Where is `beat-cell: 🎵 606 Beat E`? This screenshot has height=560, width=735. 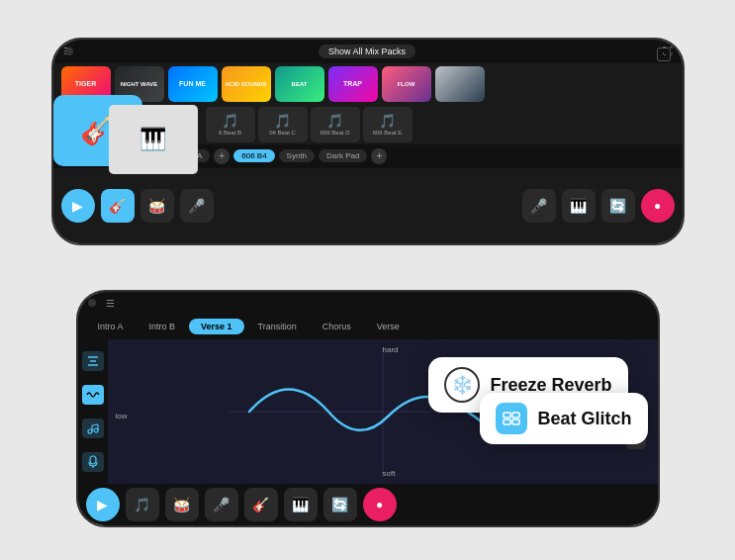 beat-cell: 🎵 606 Beat E is located at coordinates (388, 125).